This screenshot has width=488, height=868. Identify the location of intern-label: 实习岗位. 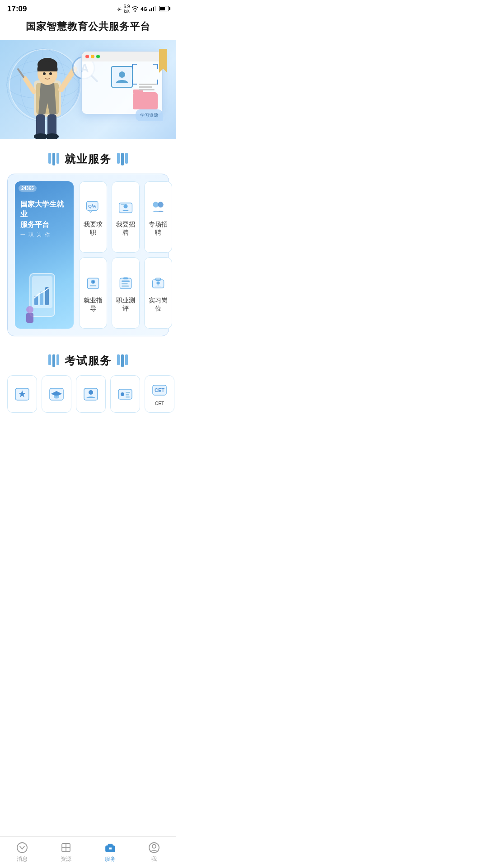
(158, 305).